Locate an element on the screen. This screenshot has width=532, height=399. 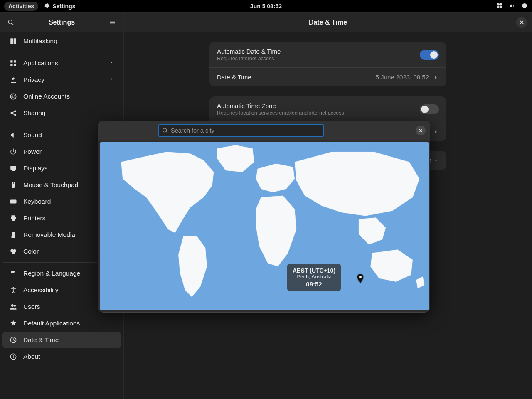
defaults-icon is located at coordinates (13, 323).